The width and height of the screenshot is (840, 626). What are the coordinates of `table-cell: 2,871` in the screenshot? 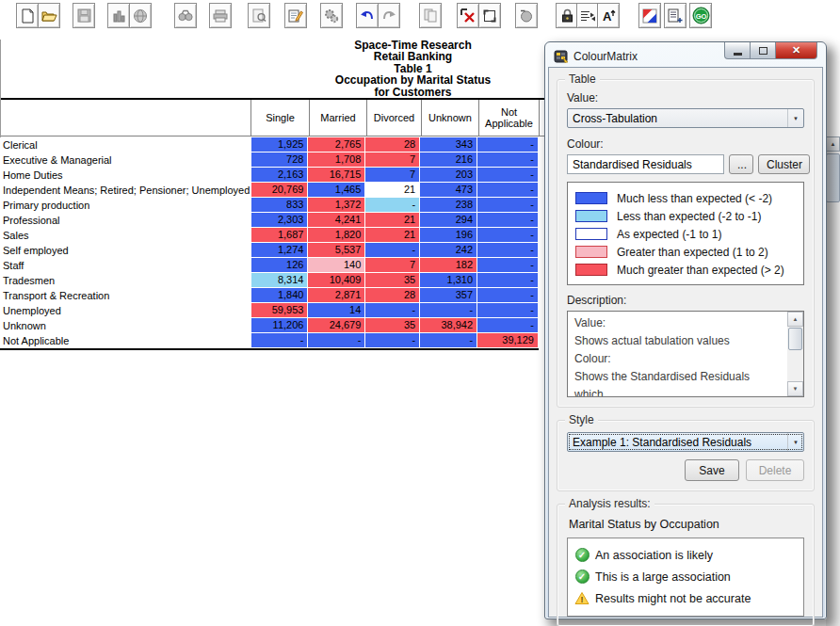 It's located at (337, 296).